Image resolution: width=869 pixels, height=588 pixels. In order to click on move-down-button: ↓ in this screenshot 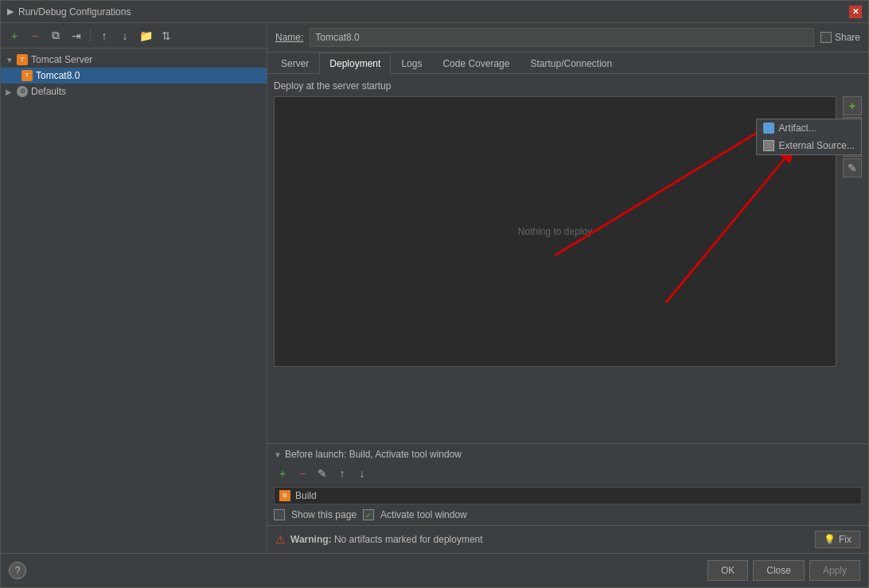, I will do `click(125, 36)`.